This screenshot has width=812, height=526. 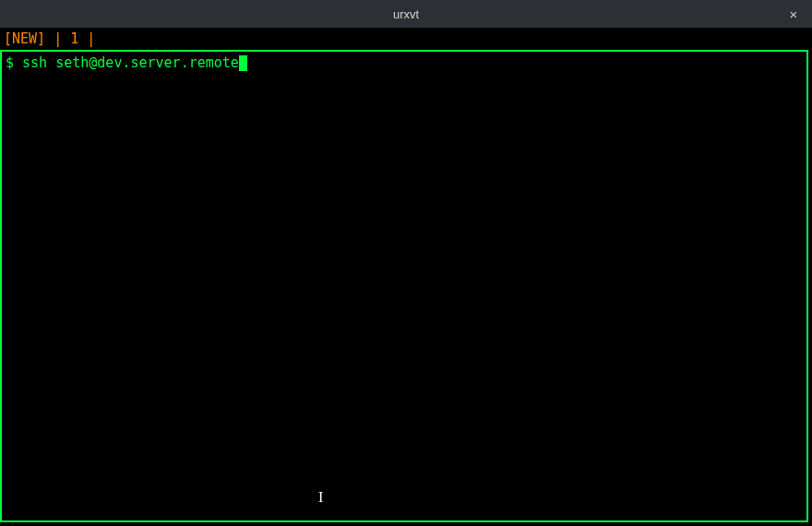 What do you see at coordinates (14, 63) in the screenshot?
I see `prompt-symbol: $` at bounding box center [14, 63].